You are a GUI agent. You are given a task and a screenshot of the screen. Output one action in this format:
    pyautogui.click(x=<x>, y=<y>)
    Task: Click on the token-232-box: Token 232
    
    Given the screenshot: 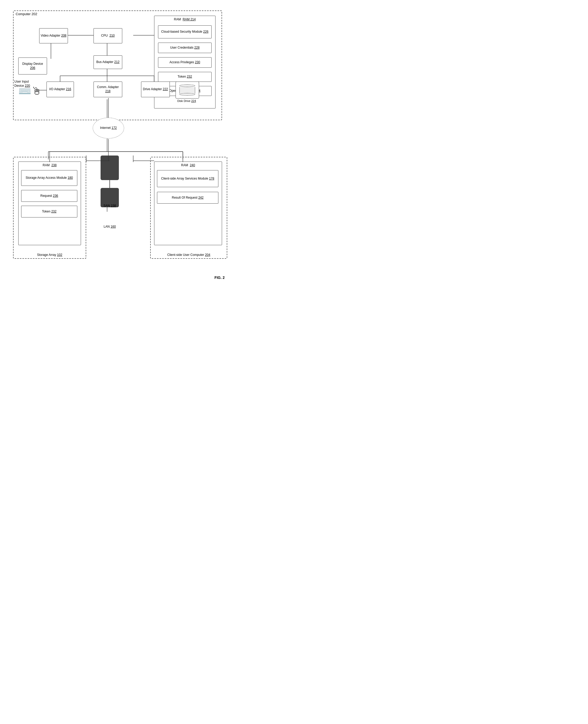 What is the action you would take?
    pyautogui.click(x=185, y=77)
    